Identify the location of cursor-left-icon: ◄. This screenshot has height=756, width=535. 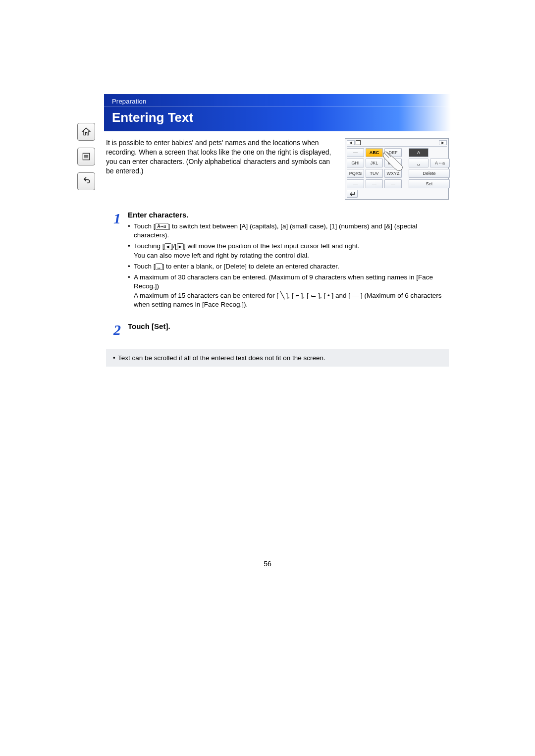
(351, 143).